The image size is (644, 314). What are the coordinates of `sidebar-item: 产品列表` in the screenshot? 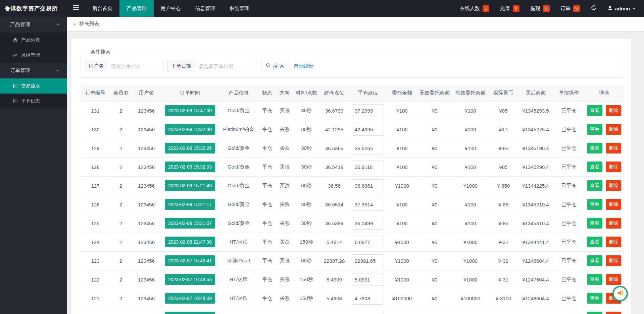 It's located at (34, 40).